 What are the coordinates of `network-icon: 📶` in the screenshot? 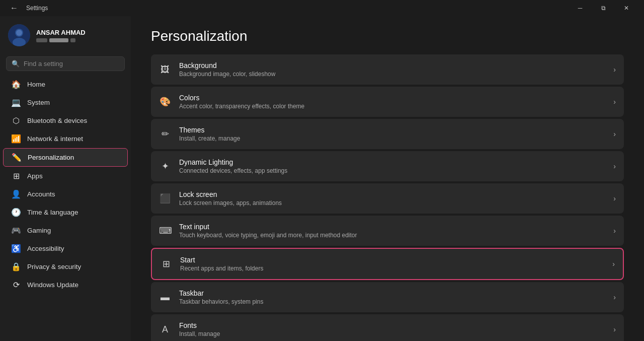 It's located at (16, 139).